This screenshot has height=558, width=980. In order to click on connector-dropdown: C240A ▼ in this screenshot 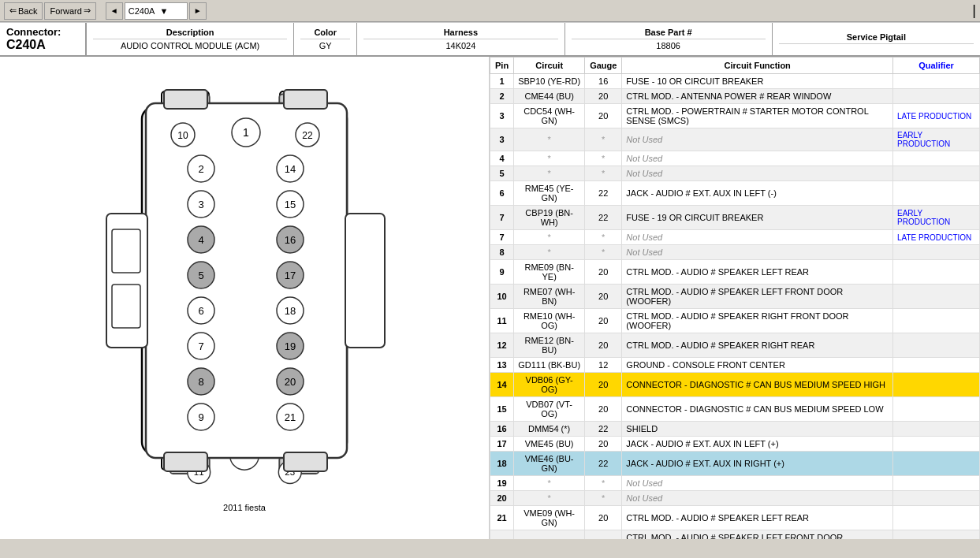, I will do `click(156, 11)`.